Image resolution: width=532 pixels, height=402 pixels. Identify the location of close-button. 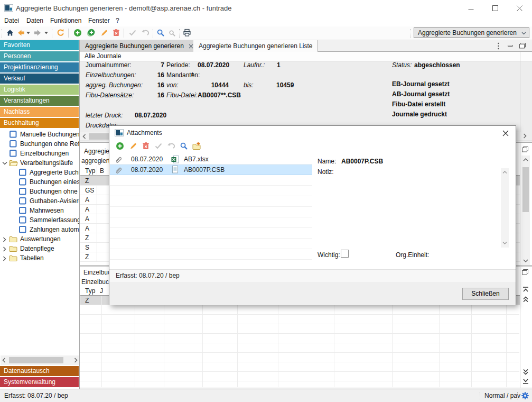
(519, 8).